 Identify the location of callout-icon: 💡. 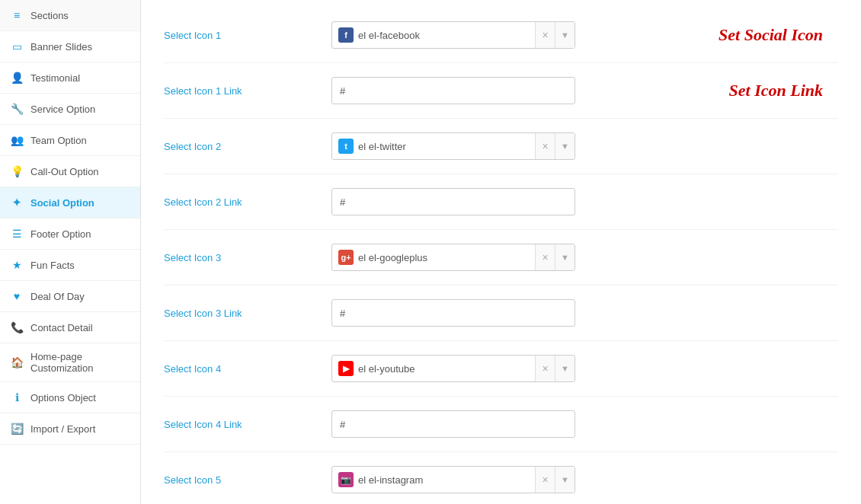
(17, 171).